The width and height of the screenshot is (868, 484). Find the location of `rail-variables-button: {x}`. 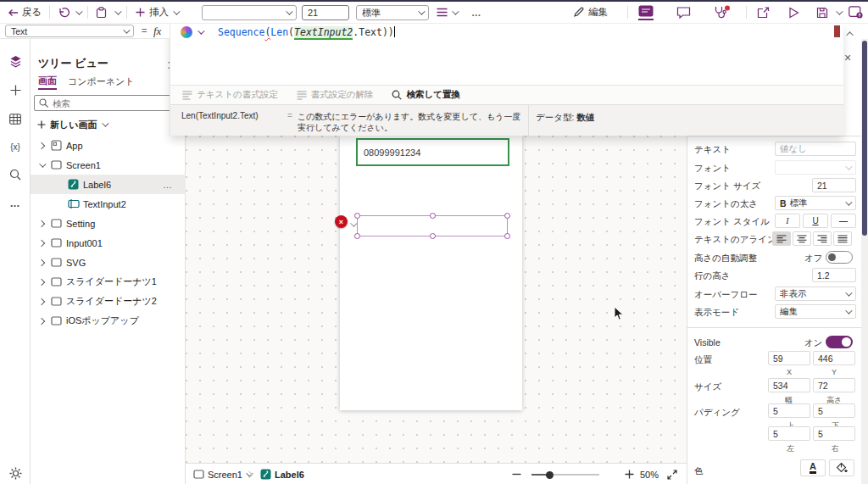

rail-variables-button: {x} is located at coordinates (15, 147).